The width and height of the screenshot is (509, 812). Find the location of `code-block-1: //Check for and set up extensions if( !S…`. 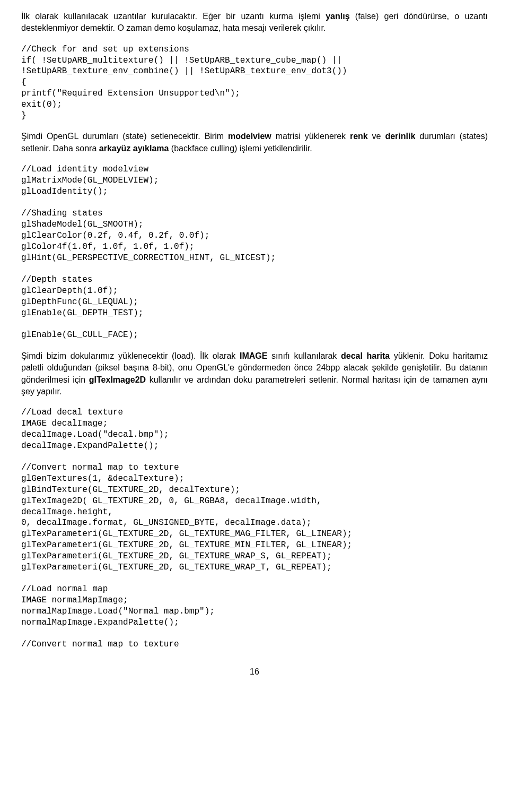

code-block-1: //Check for and set up extensions if( !S… is located at coordinates (254, 83).